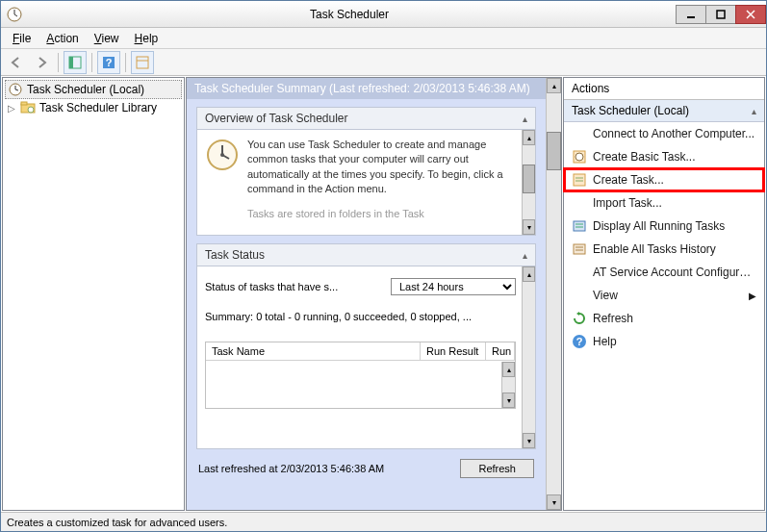 The image size is (767, 532). Describe the element at coordinates (630, 111) in the screenshot. I see `actions-group-label: Task Scheduler (Local)` at that location.